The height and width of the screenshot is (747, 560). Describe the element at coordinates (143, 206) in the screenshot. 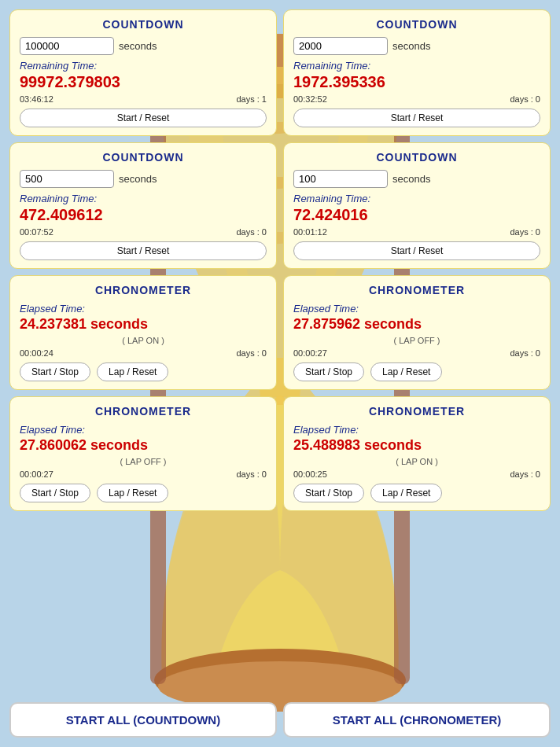

I see `countdown-widget-3: COUNTDOWN seconds Remaining Time: 472.40…` at that location.